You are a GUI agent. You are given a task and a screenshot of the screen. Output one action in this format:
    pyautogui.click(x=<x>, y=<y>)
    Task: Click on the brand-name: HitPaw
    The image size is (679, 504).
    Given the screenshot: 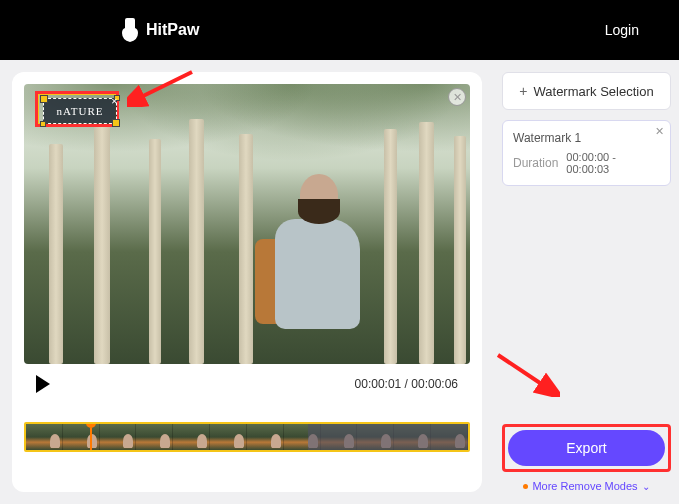 What is the action you would take?
    pyautogui.click(x=172, y=30)
    